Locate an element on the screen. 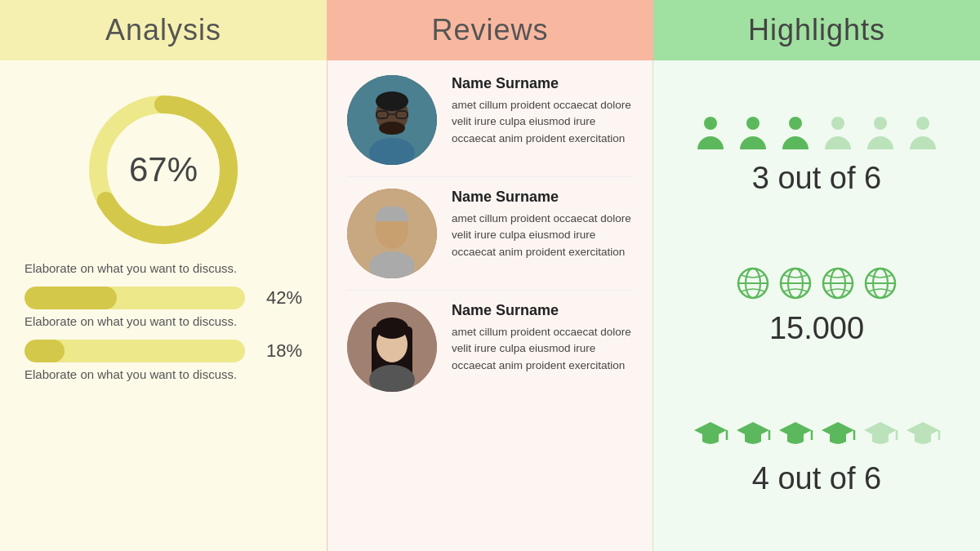 The height and width of the screenshot is (551, 980). review-item-3: Name Surname amet cillum proident occaec… is located at coordinates (490, 353).